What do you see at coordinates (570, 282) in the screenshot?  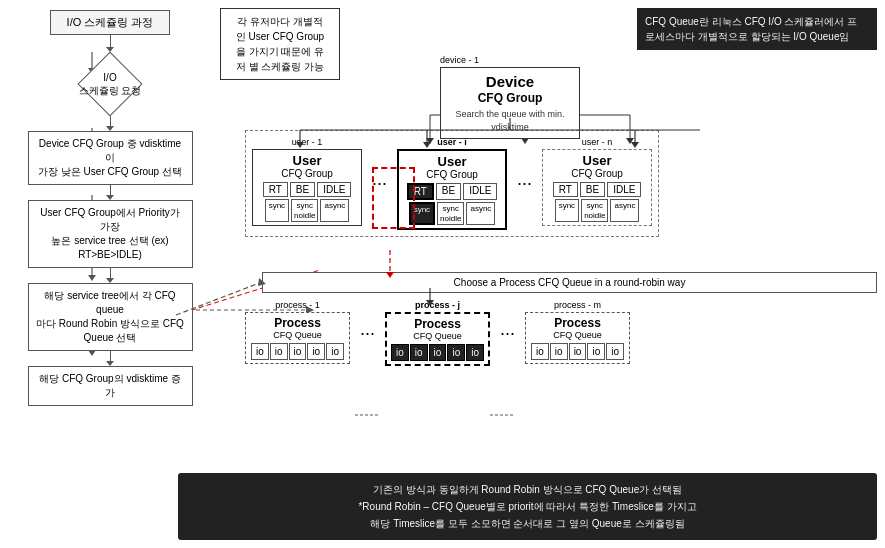 I see `rr-banner: Choose a Process CFQ Queue in a round-ro…` at bounding box center [570, 282].